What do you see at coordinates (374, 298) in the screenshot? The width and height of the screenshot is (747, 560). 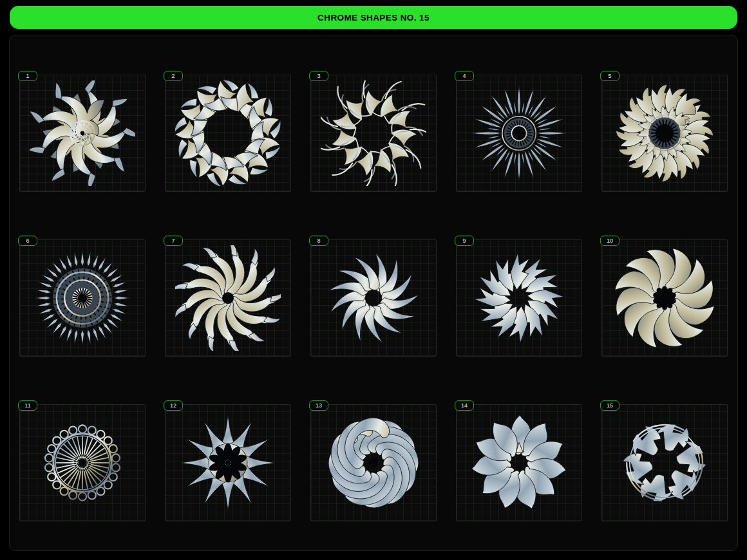 I see `thin-petal-pinwheel-icon` at bounding box center [374, 298].